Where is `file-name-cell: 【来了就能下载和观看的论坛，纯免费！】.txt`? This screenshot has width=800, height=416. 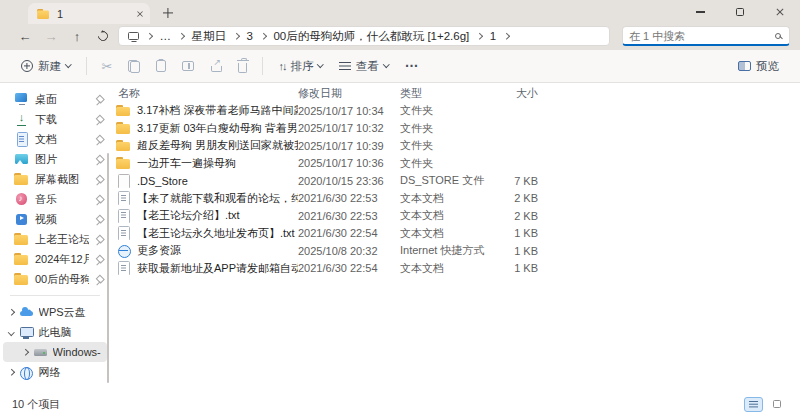
file-name-cell: 【来了就能下载和观看的论坛，纯免费！】.txt is located at coordinates (207, 198).